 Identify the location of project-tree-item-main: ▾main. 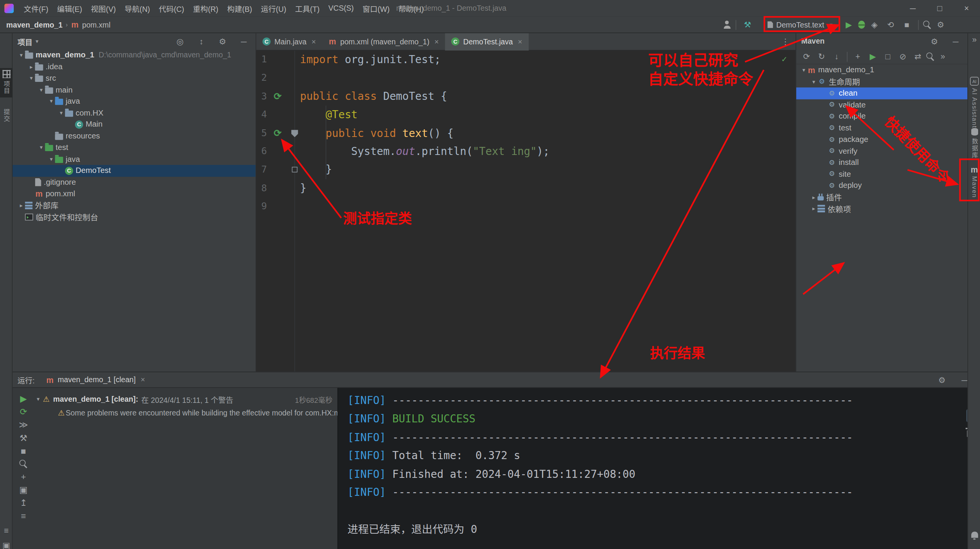
(134, 90).